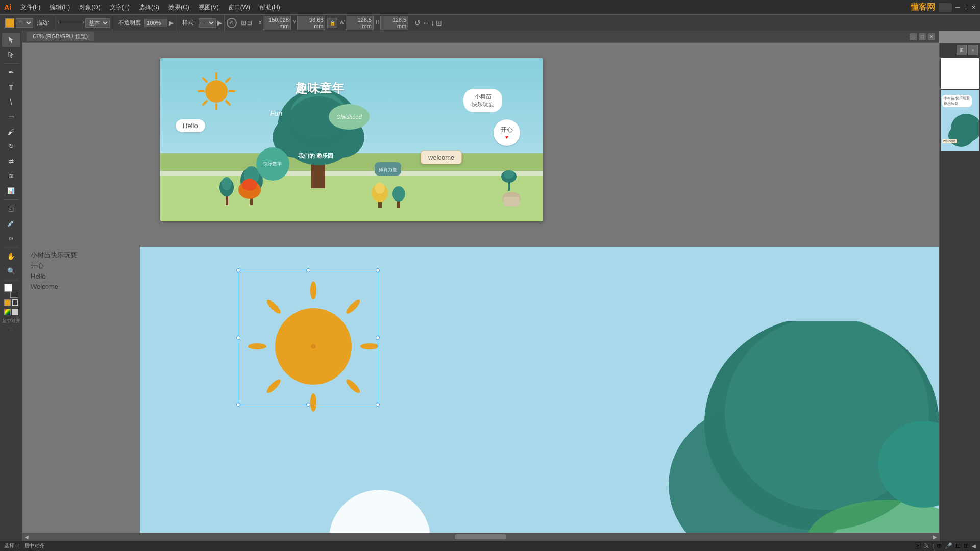 The height and width of the screenshot is (551, 980). Describe the element at coordinates (11, 117) in the screenshot. I see `rect-icon: ▭` at that location.